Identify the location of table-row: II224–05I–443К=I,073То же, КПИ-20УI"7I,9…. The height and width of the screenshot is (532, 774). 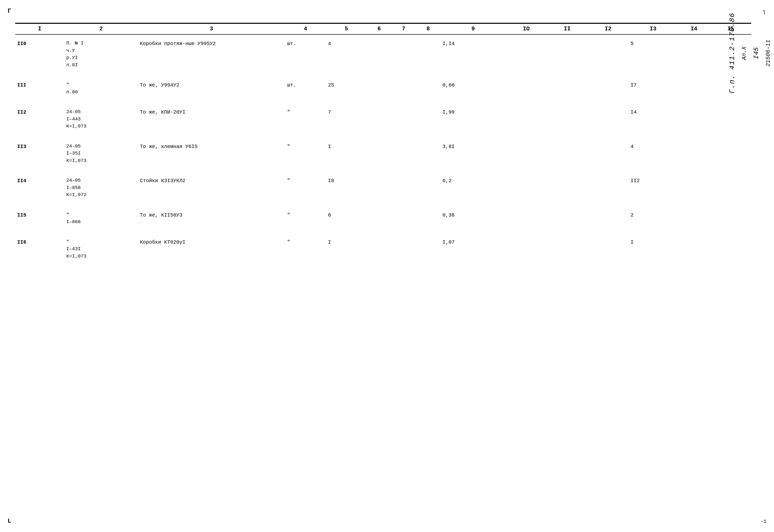
(383, 121).